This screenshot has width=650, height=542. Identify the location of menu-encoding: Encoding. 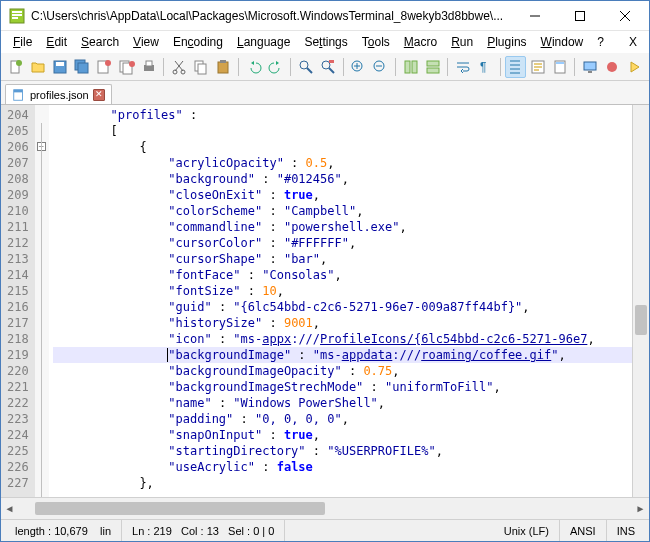
(198, 42).